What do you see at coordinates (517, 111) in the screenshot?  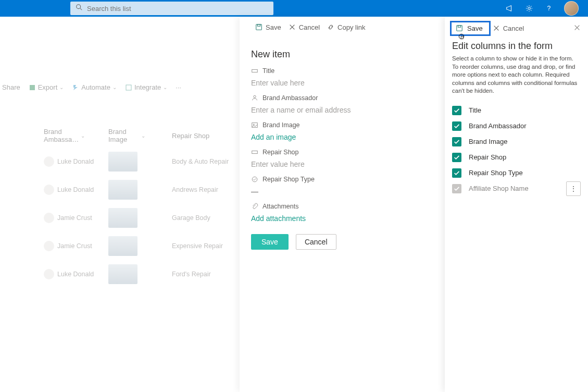 I see `column-checkbox-row: Title` at bounding box center [517, 111].